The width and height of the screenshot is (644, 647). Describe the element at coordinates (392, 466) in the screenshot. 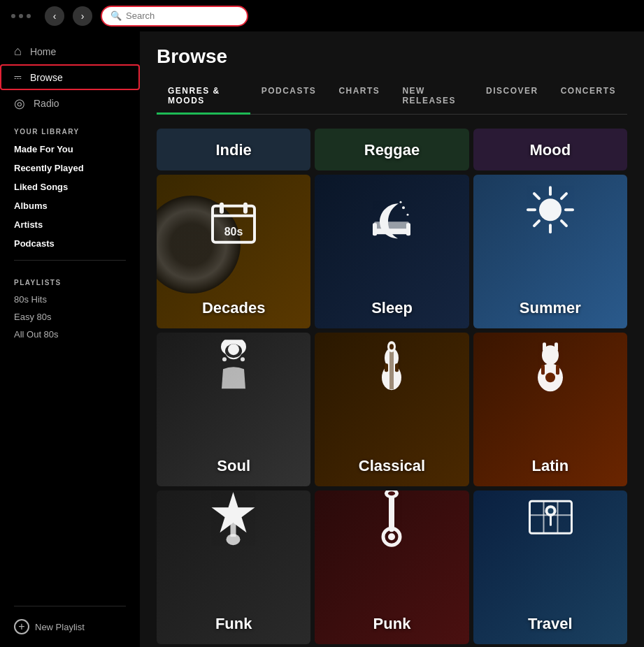

I see `genre-label-classical: Classical` at that location.